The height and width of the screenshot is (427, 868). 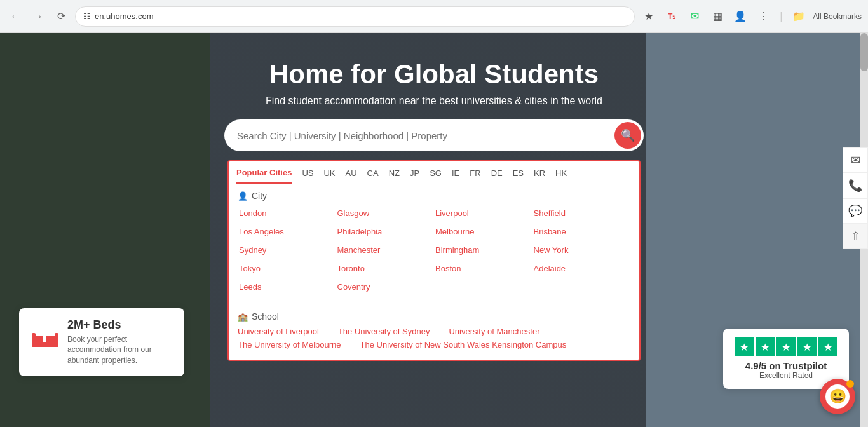 What do you see at coordinates (414, 175) in the screenshot?
I see `tab-jp: JP` at bounding box center [414, 175].